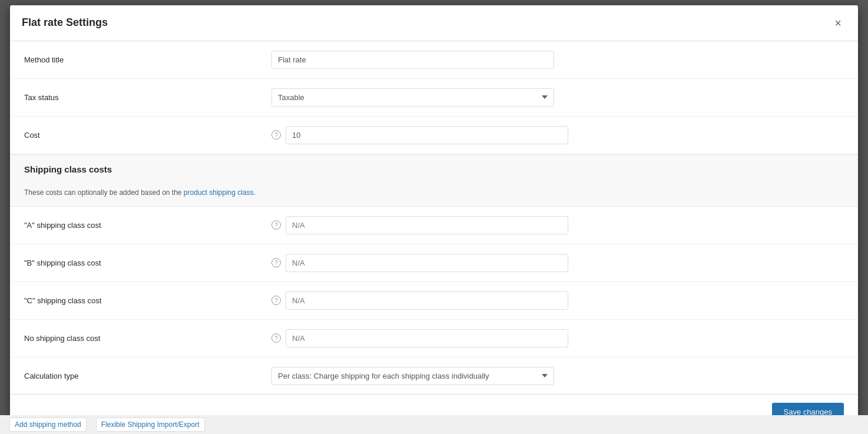 Image resolution: width=868 pixels, height=434 pixels. Describe the element at coordinates (413, 98) in the screenshot. I see `tax-status-select: Taxable None` at that location.